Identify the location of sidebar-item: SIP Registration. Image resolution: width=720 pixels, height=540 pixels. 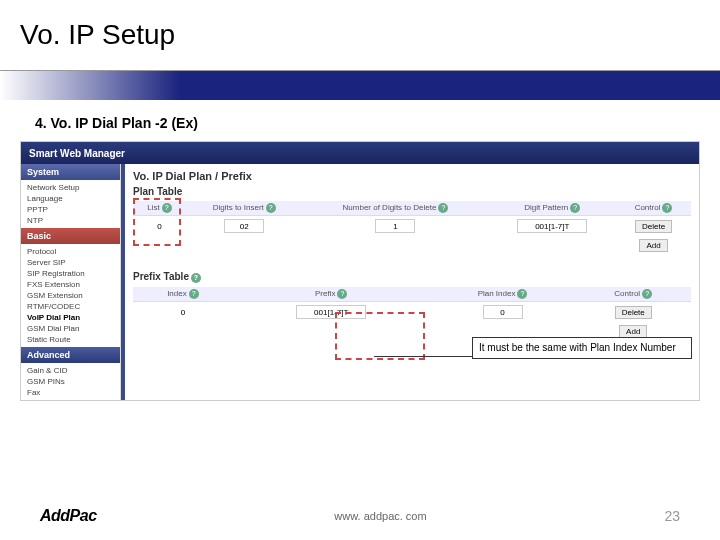
(70, 274).